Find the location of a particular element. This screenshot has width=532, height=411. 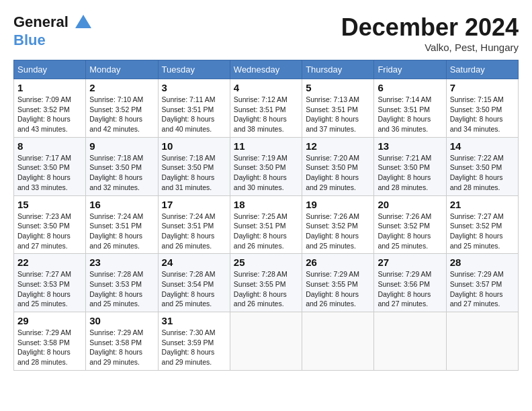

daylight-label: Daylight: 8 hours and 37 minutes. is located at coordinates (332, 124).